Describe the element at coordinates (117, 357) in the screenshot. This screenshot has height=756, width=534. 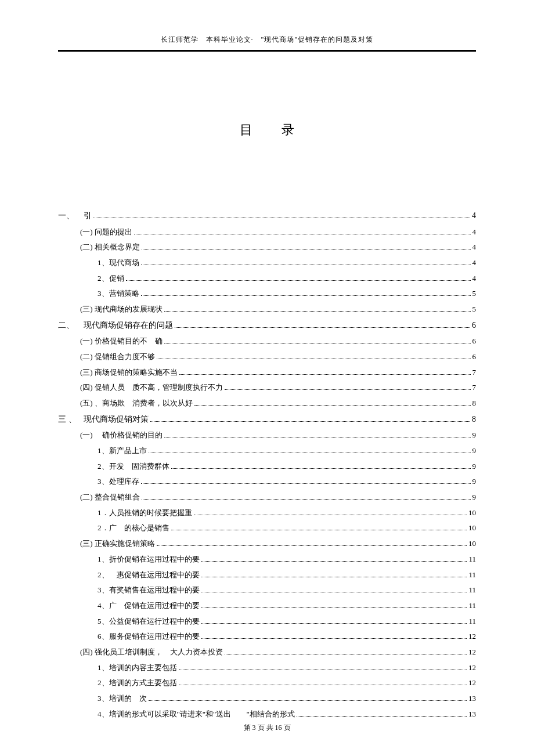
I see `toc-entry-label: (二) 促销组合力度不够` at that location.